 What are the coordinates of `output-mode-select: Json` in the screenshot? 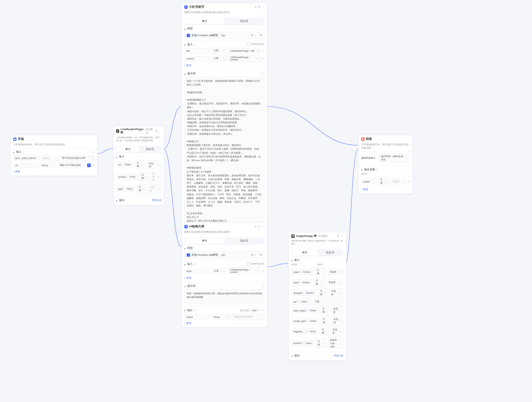 It's located at (256, 310).